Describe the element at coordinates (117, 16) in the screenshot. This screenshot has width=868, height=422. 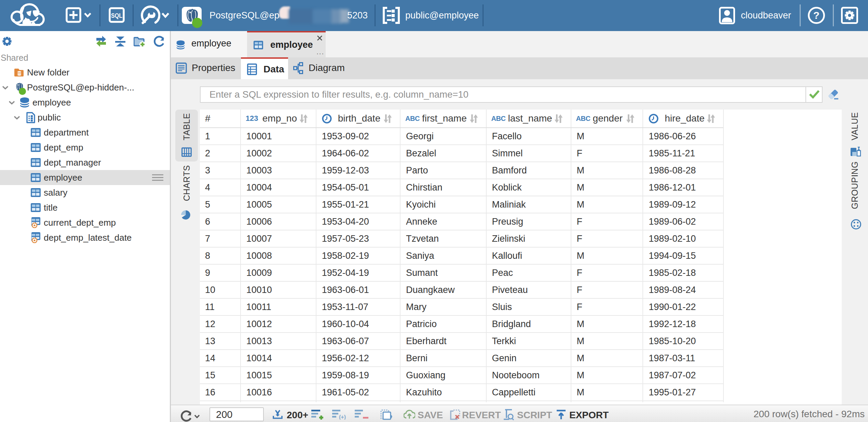
I see `svg-text: SQL` at that location.